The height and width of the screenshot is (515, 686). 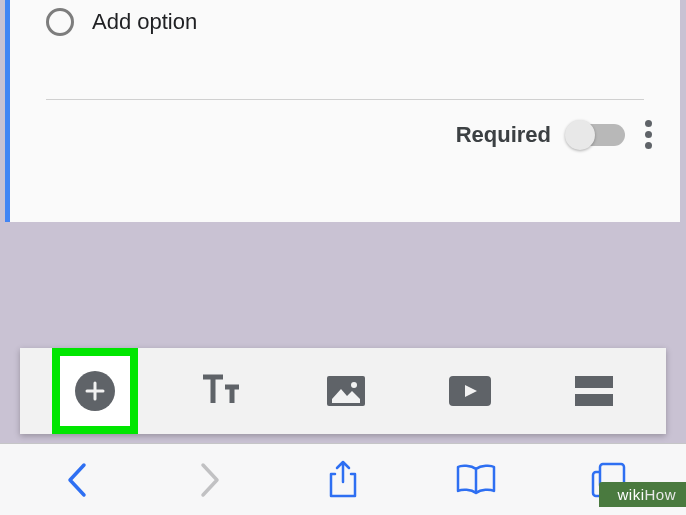 What do you see at coordinates (346, 391) in the screenshot?
I see `add-image-button` at bounding box center [346, 391].